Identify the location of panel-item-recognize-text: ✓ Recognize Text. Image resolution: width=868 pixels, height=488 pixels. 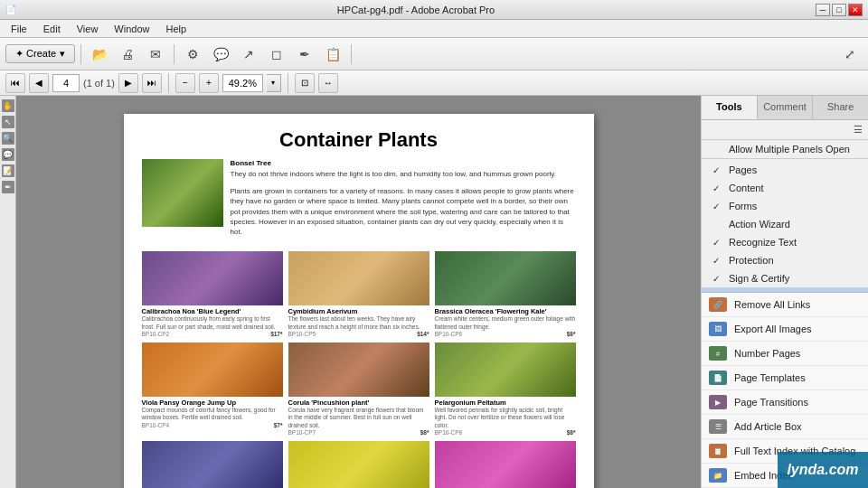
(785, 242).